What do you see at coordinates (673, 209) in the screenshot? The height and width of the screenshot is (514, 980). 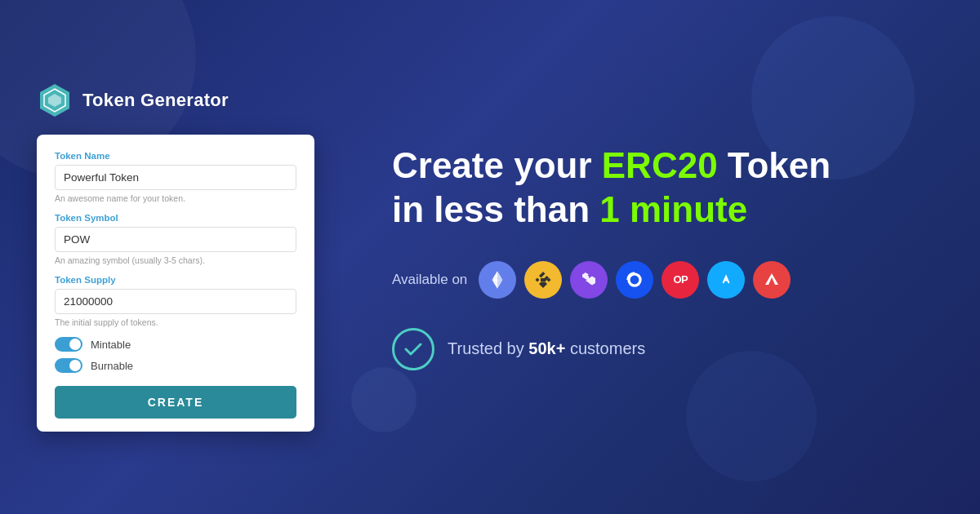 I see `headline-bold: 1 minute` at bounding box center [673, 209].